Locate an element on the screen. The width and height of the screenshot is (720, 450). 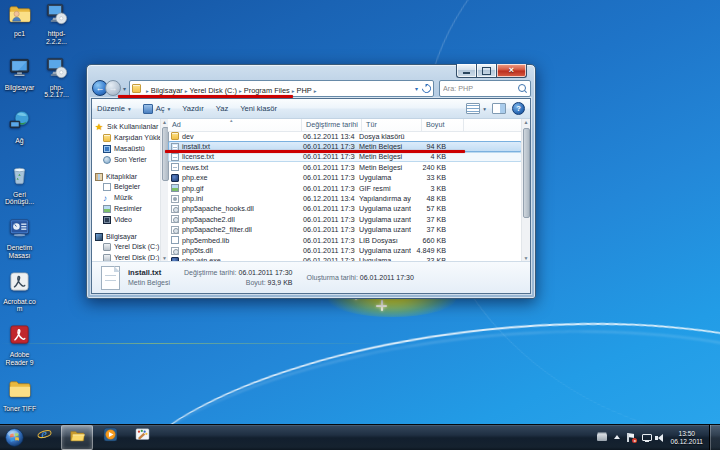
desktop-icon-denetim-masasi: Denetim Masası is located at coordinates (20, 243).